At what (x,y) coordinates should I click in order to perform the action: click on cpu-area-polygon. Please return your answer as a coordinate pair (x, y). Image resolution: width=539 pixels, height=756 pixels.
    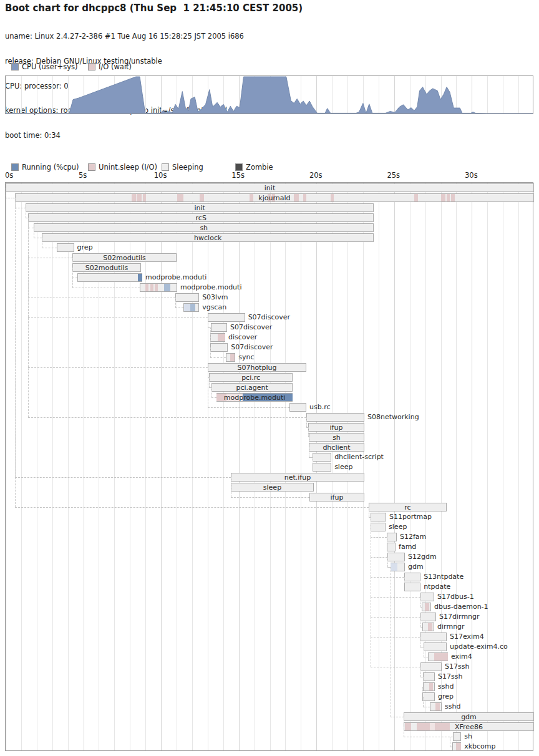
    Looking at the image, I should click on (270, 95).